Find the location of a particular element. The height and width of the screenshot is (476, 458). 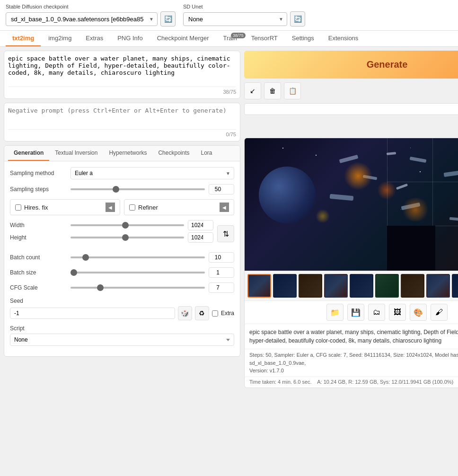

hires-fix-item: Hires. fix ◀ is located at coordinates (65, 207).